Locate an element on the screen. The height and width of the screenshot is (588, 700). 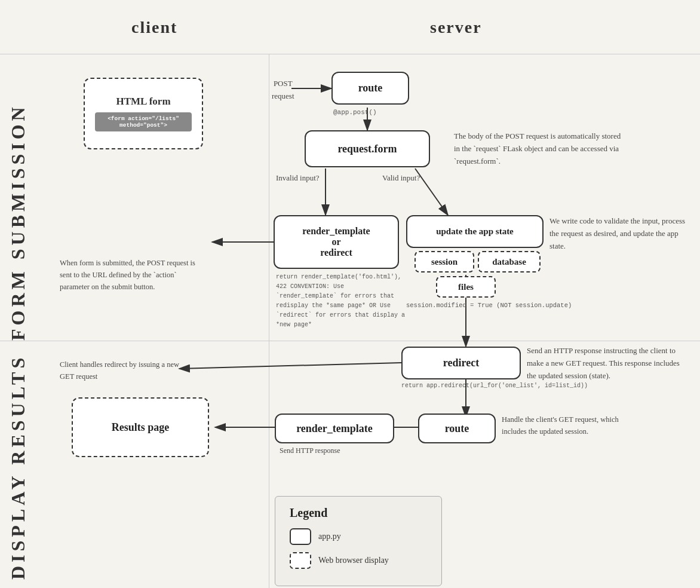
legend-item-browser: Web browser display is located at coordinates (358, 561).